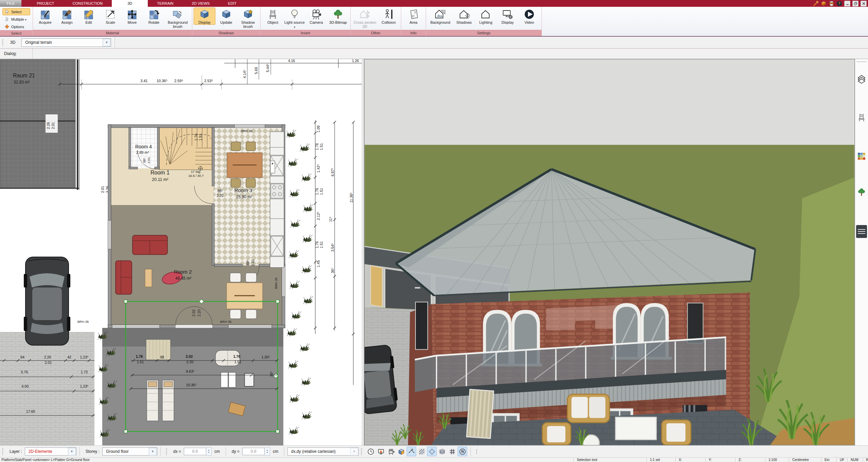 The width and height of the screenshot is (868, 462). What do you see at coordinates (47, 301) in the screenshot?
I see `car-plan` at bounding box center [47, 301].